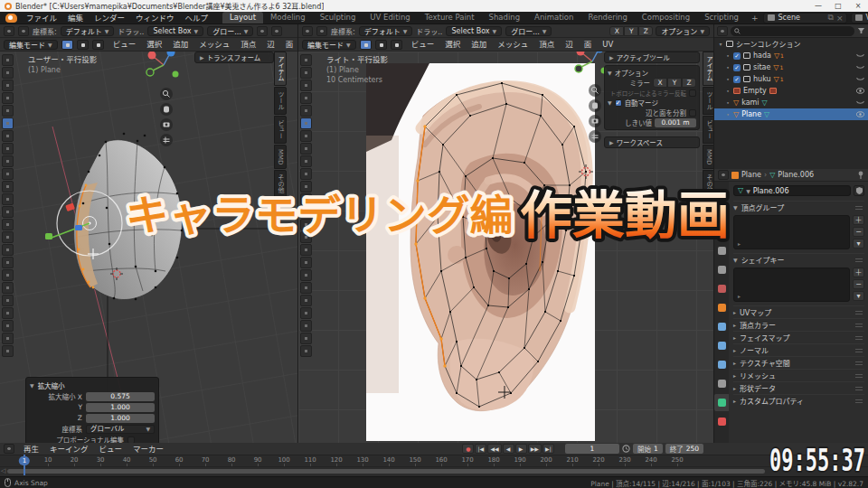 This screenshot has width=868, height=488. Describe the element at coordinates (306, 123) in the screenshot. I see `move-tool-button` at that location.